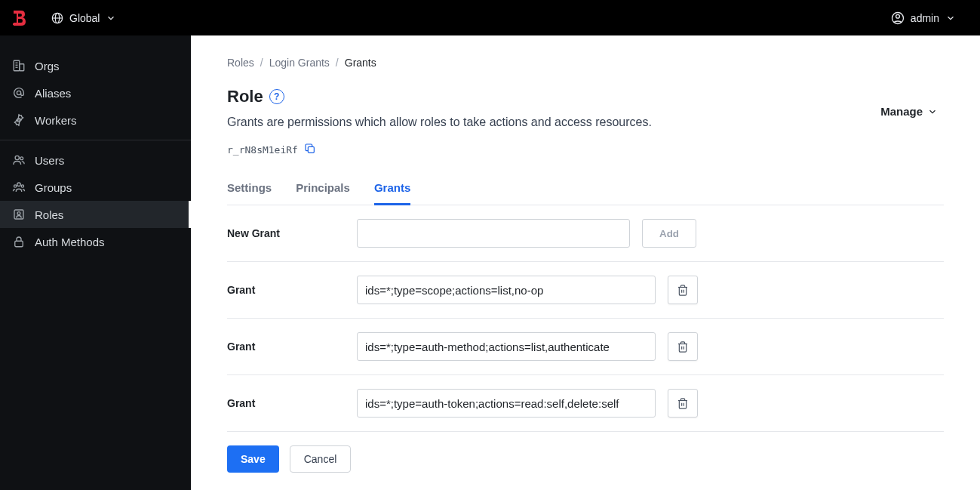  Describe the element at coordinates (19, 66) in the screenshot. I see `building-icon` at that location.